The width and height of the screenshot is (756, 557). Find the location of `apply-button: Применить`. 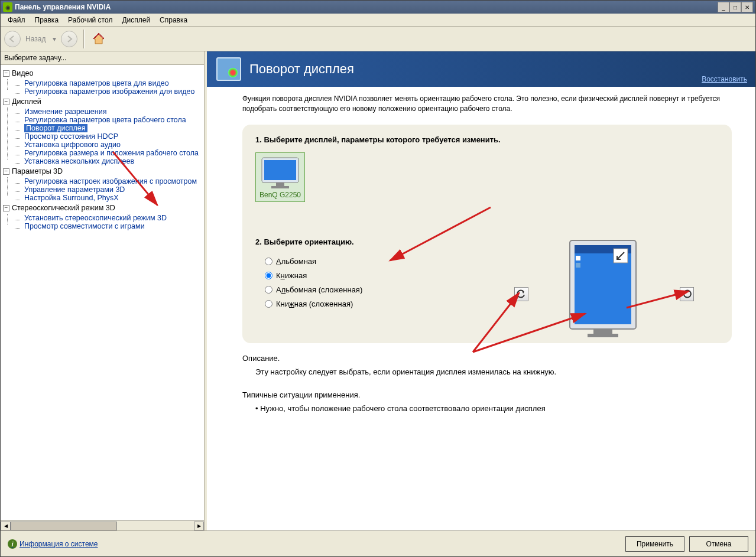

apply-button: Применить is located at coordinates (655, 544).